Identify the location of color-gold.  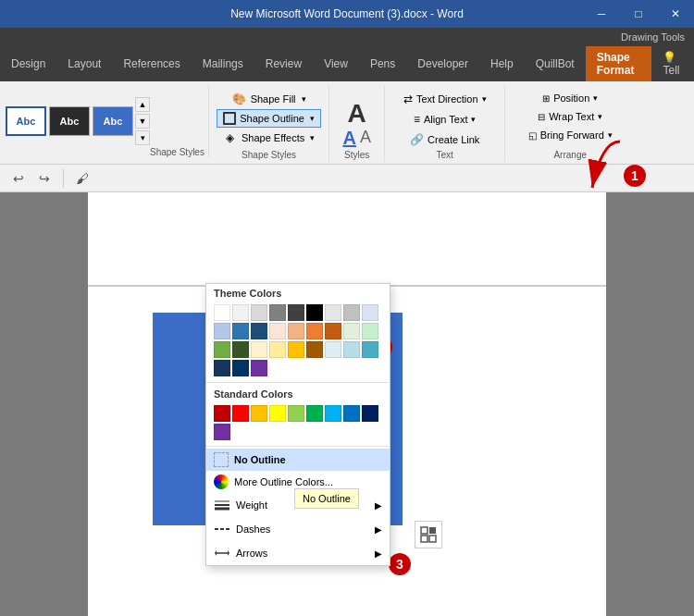
(259, 413).